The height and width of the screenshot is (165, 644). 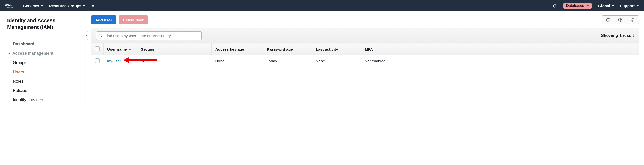 I want to click on refresh-button, so click(x=608, y=20).